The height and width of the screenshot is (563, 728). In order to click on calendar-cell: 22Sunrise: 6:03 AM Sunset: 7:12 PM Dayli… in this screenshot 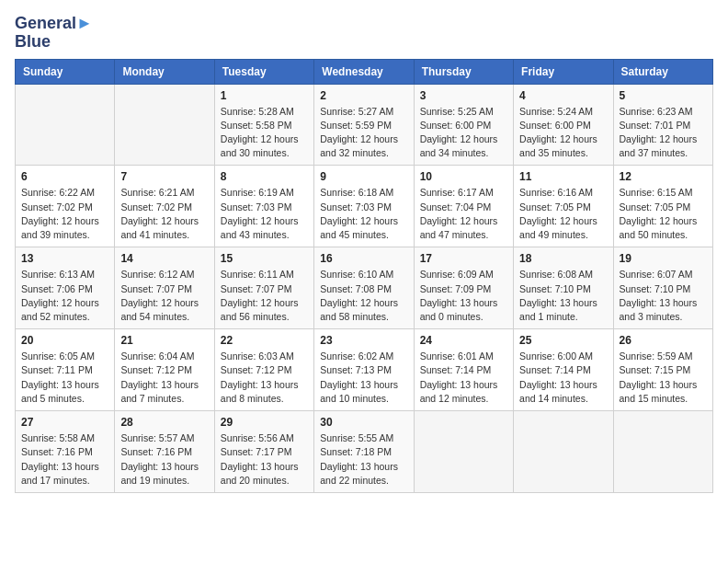, I will do `click(264, 370)`.